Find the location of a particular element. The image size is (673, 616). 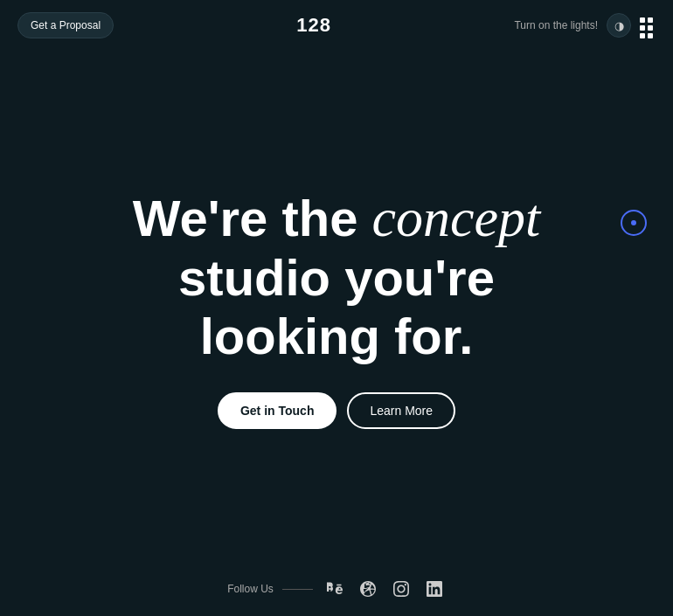

get-proposal-button: Get a Proposal is located at coordinates (66, 25).